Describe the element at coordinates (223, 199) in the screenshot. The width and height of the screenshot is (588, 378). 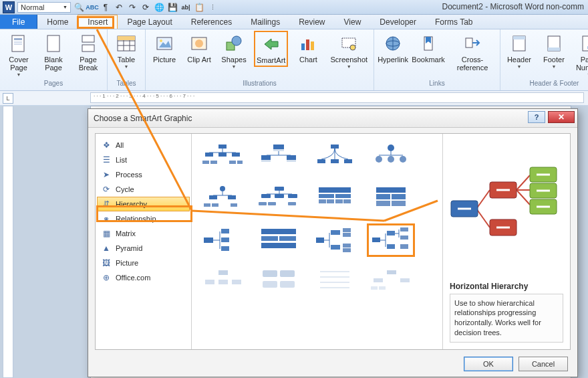
I see `thumb-hierarchy` at that location.